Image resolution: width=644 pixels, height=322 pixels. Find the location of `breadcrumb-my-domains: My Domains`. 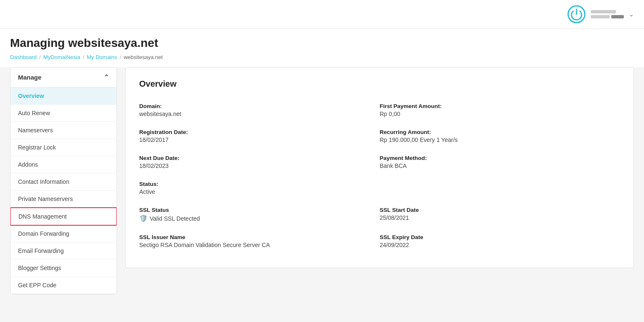

breadcrumb-my-domains: My Domains is located at coordinates (102, 57).